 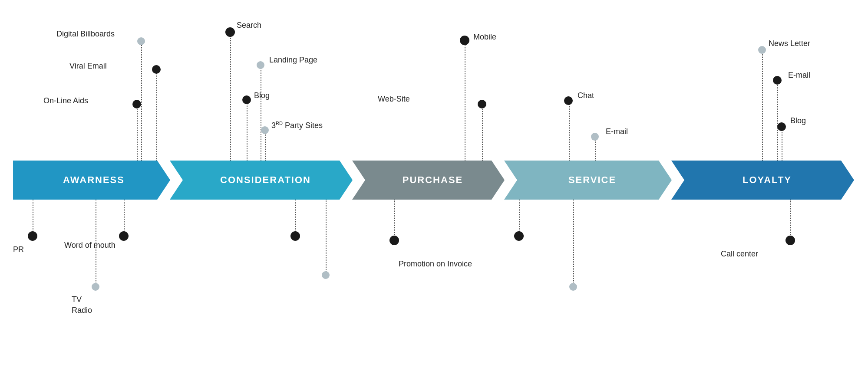 I want to click on label-word-of-mouth: Word of mouth, so click(x=90, y=246).